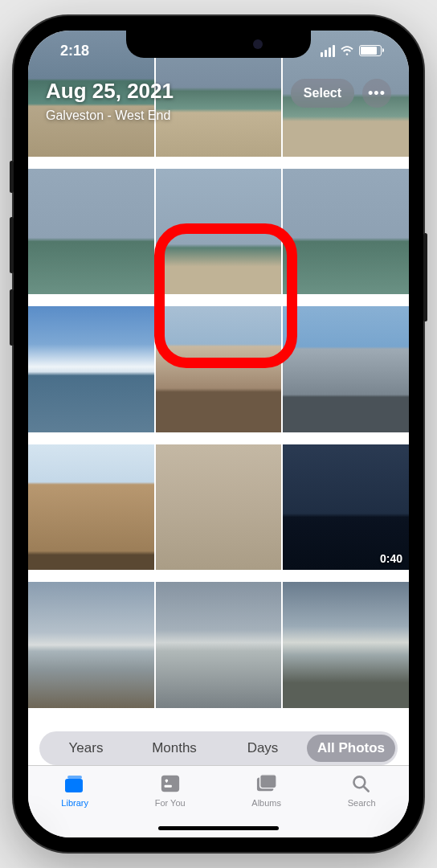 This screenshot has width=437, height=868. Describe the element at coordinates (174, 748) in the screenshot. I see `segment-months: Months` at that location.